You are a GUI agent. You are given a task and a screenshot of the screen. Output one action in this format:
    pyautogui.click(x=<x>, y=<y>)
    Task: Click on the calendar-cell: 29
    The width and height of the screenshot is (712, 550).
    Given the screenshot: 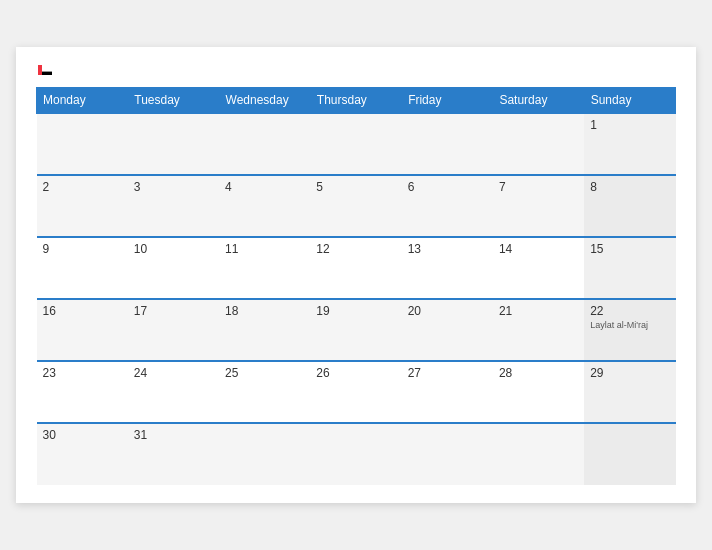 What is the action you would take?
    pyautogui.click(x=630, y=392)
    